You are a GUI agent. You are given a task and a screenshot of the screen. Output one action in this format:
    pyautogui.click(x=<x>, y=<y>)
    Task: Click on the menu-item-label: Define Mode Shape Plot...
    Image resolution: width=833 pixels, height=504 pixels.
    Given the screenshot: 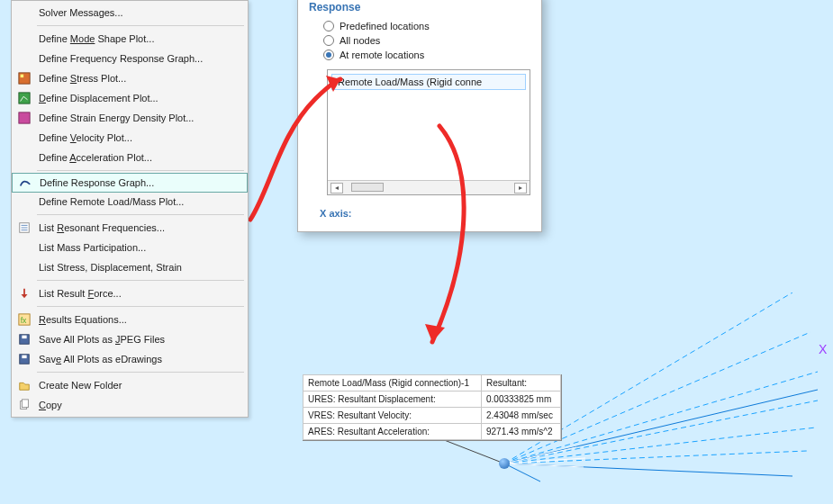 What is the action you would take?
    pyautogui.click(x=96, y=39)
    